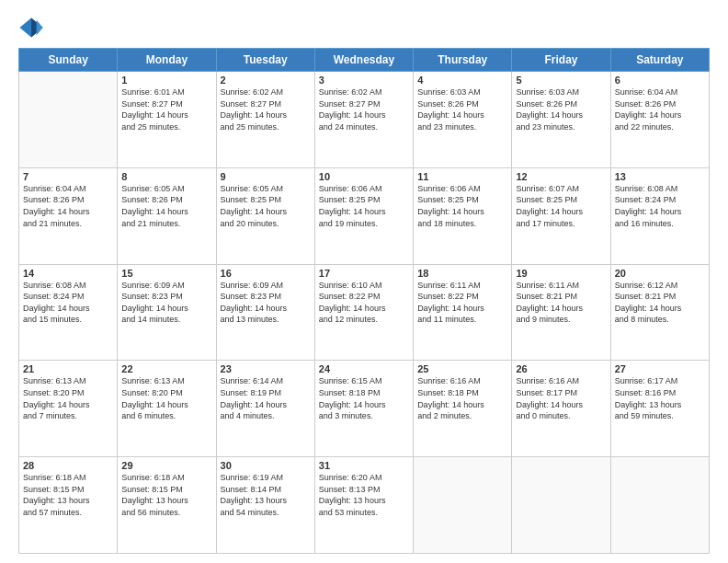 The width and height of the screenshot is (728, 563). I want to click on day-info: Sunrise: 6:16 AMSunset: 8:17 PMDaylight:…, so click(561, 398).